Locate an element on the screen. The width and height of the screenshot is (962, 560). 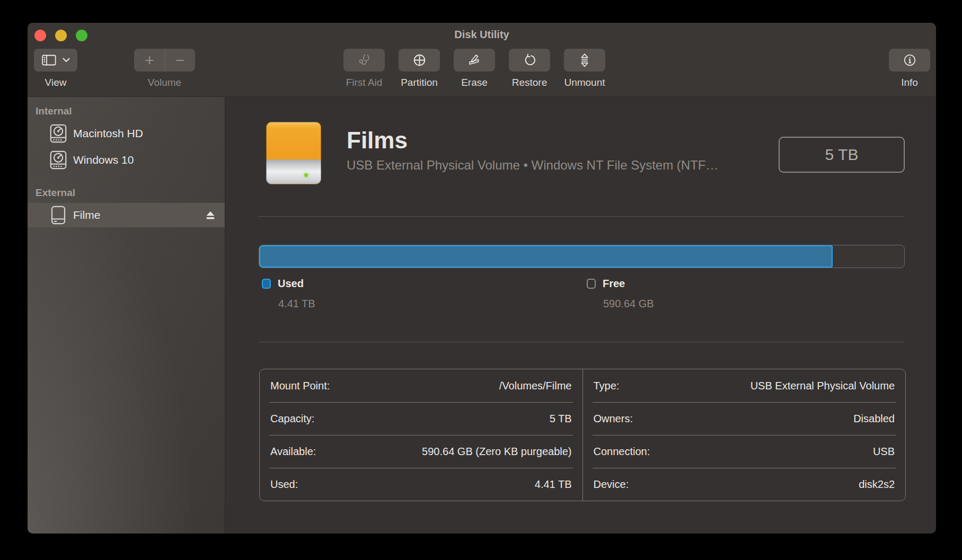
table-row: Capacity: 5 TB is located at coordinates (421, 419).